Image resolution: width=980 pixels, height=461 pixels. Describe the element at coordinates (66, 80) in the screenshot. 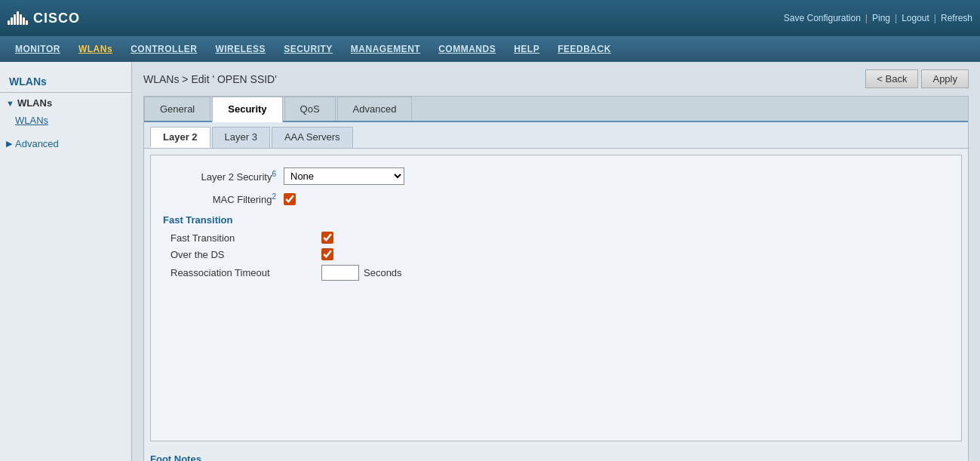

I see `sidebar-section-title: WLANs` at that location.